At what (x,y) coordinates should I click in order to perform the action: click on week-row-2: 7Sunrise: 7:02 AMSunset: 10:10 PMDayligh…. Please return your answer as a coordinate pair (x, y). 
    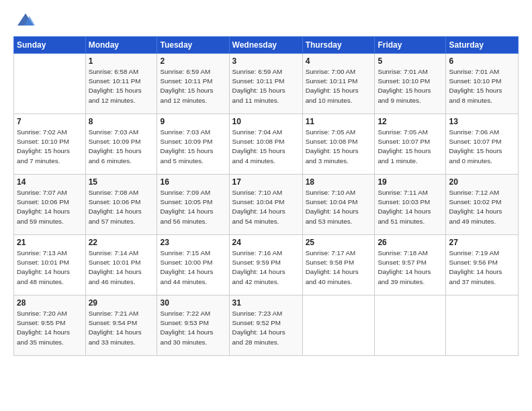
    Looking at the image, I should click on (266, 144).